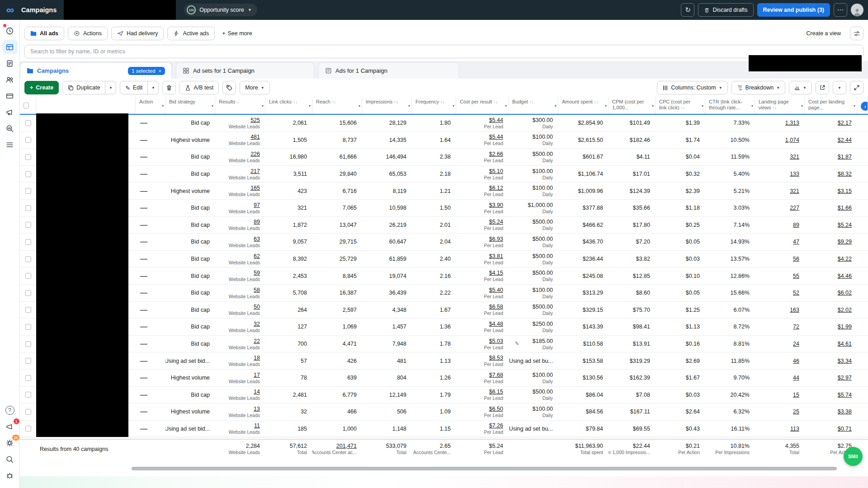 Image resolution: width=868 pixels, height=488 pixels. Describe the element at coordinates (831, 310) in the screenshot. I see `cost-per-landing-cell: $2.02` at that location.